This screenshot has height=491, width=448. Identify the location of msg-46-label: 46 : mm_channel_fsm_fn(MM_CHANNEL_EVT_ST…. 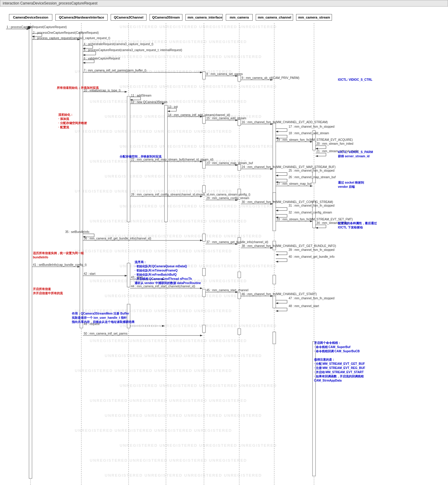
(279, 294).